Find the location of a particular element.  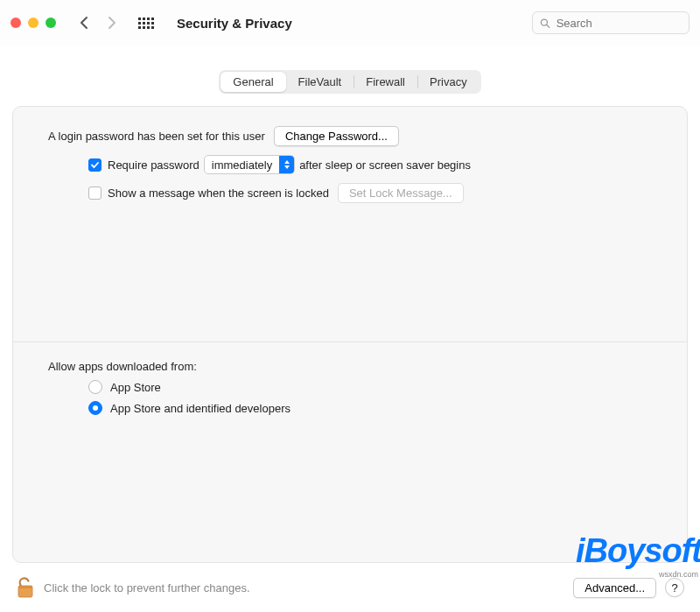

tab-general: General is located at coordinates (253, 82).